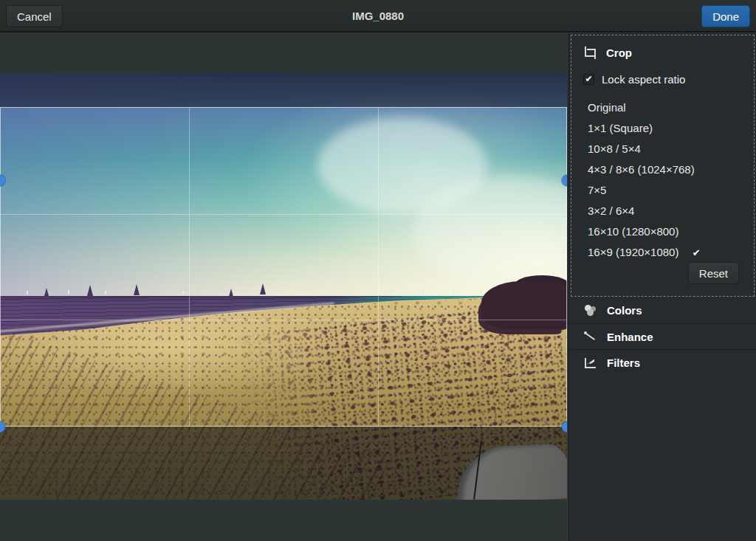 The height and width of the screenshot is (541, 756). I want to click on crop-icon, so click(589, 53).